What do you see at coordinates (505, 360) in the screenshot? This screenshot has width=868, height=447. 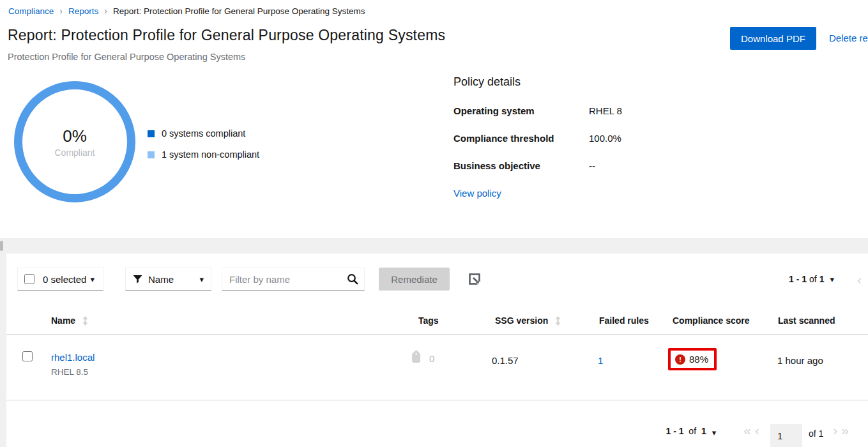 I see `ssg-version-cell: 0.1.57` at bounding box center [505, 360].